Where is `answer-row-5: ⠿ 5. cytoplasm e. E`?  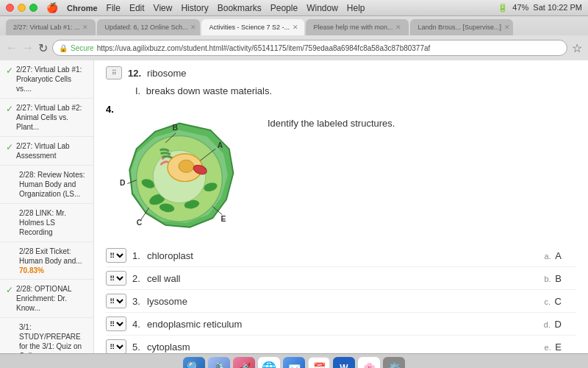
answer-row-5: ⠿ 5. cytoplasm e. E is located at coordinates (341, 344).